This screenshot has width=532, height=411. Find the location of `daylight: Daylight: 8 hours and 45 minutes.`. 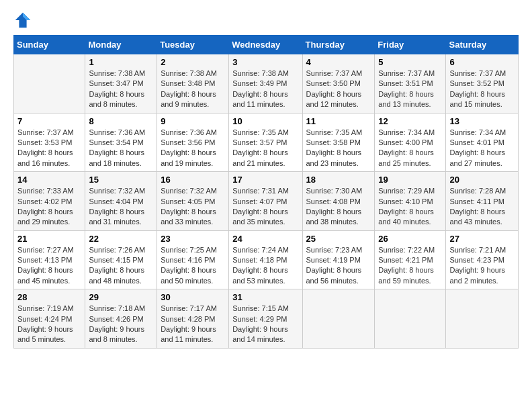

daylight: Daylight: 8 hours and 45 minutes. is located at coordinates (46, 275).